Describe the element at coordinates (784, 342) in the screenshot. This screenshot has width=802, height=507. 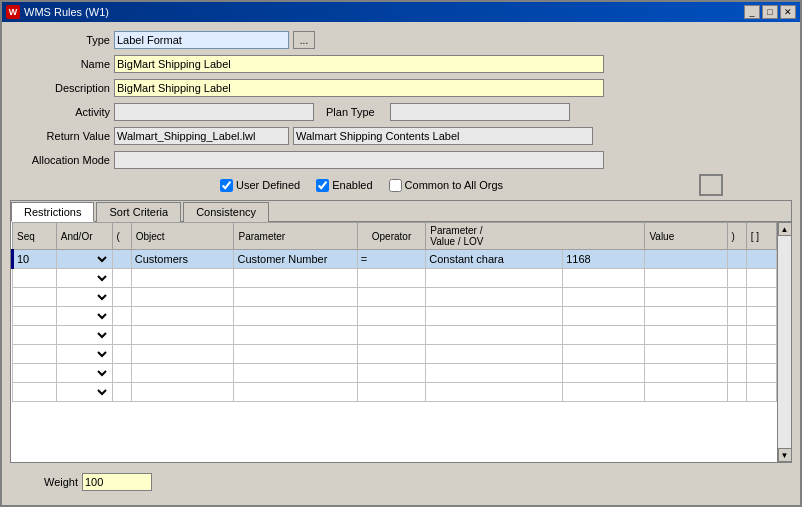
I see `vertical-scrollbar: ▲ ▼` at that location.